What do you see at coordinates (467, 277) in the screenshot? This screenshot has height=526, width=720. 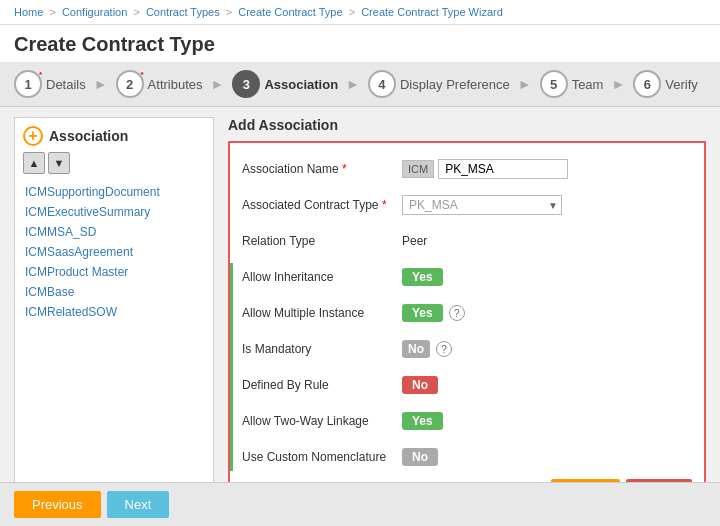 I see `allow-inheritance-row: Allow Inheritance Yes` at bounding box center [467, 277].